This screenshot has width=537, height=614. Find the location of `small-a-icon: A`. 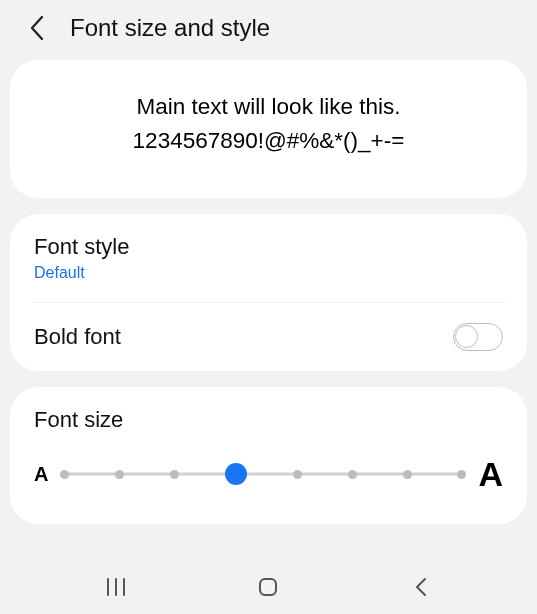

small-a-icon: A is located at coordinates (41, 474).